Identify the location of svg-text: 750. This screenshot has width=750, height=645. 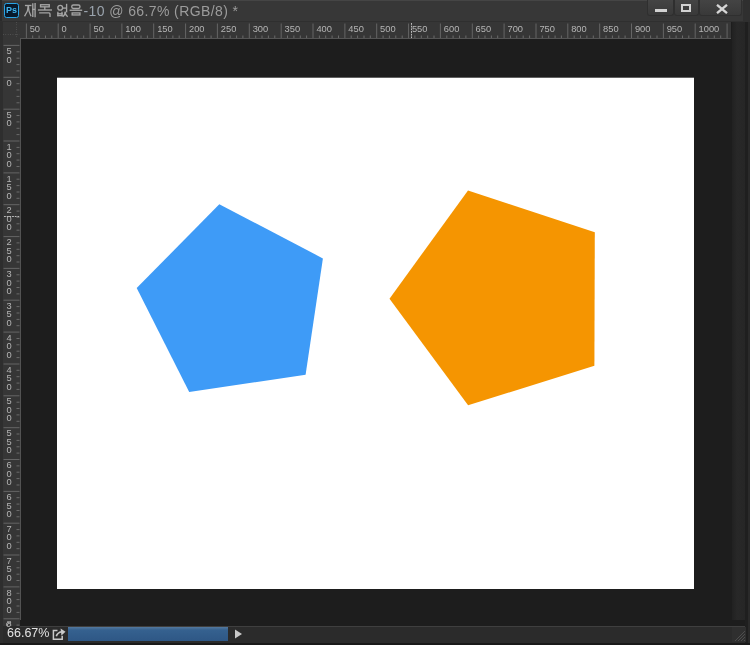
(547, 29).